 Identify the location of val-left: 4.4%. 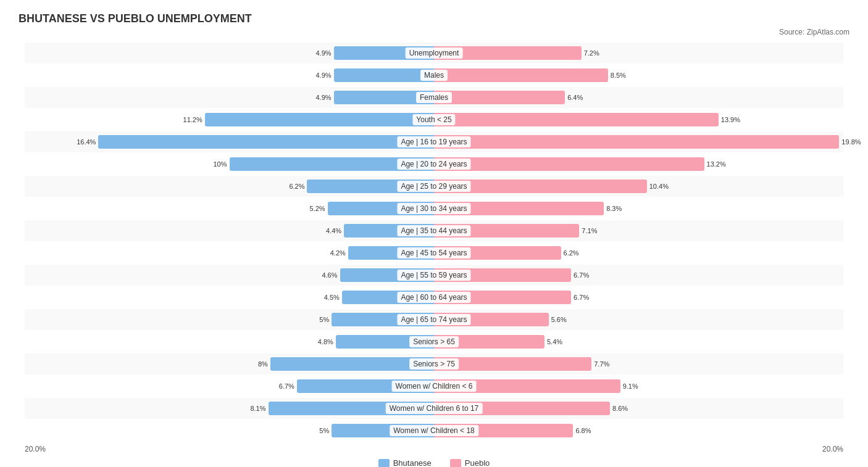
(335, 231).